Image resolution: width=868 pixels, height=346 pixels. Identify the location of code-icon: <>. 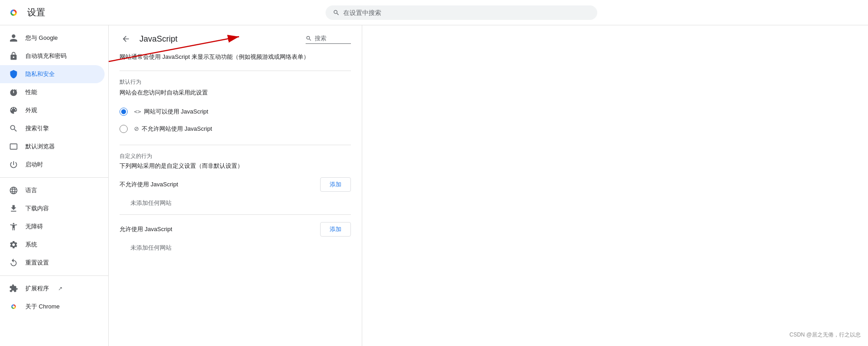
(138, 111).